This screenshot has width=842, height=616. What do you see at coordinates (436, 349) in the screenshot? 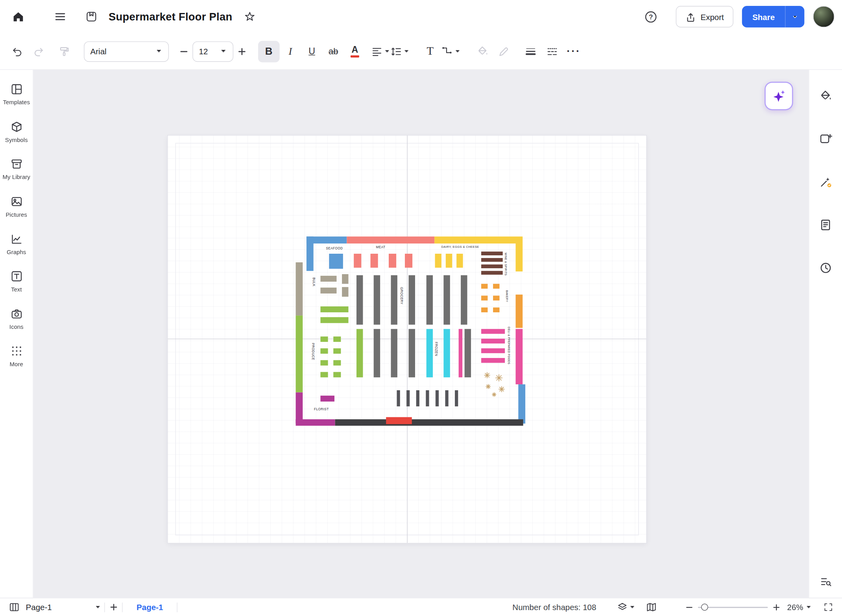
I see `floorplan-label-frozen: FROZEN` at bounding box center [436, 349].